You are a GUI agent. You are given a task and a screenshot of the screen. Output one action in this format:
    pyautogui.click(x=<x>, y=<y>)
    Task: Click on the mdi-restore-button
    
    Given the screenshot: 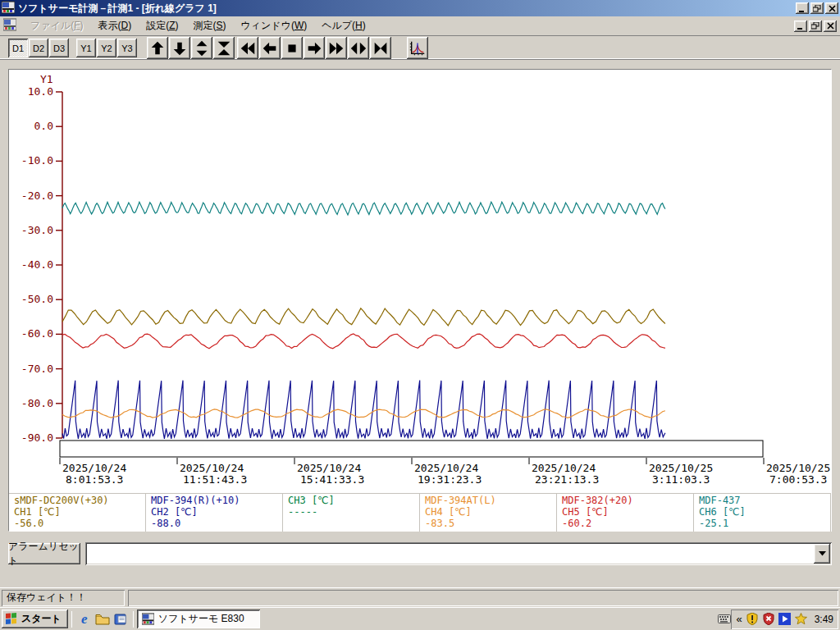 What is the action you would take?
    pyautogui.click(x=815, y=26)
    